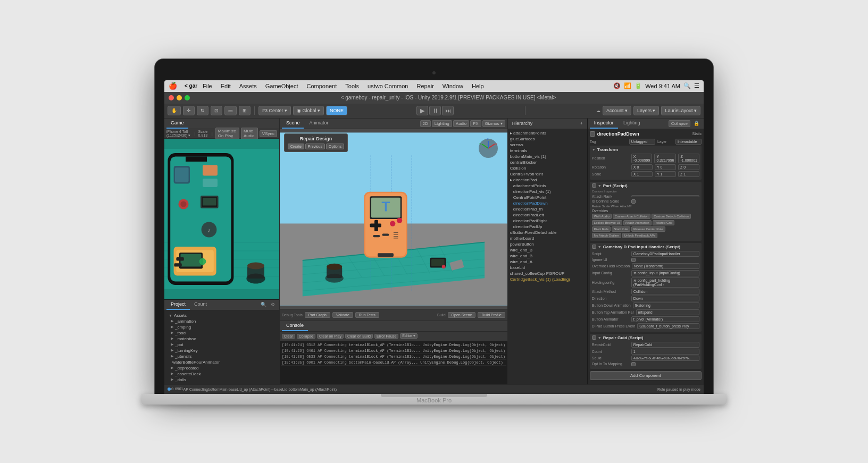 The width and height of the screenshot is (868, 463). Describe the element at coordinates (462, 315) in the screenshot. I see `open-scene-btn: Open Scene` at that location.